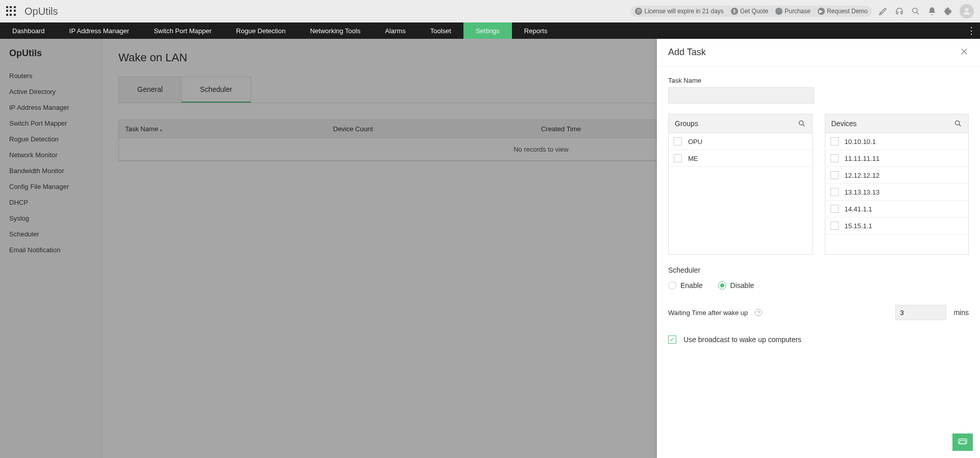 This screenshot has height=458, width=980. Describe the element at coordinates (897, 192) in the screenshot. I see `list-item: 13.13.13.13` at that location.